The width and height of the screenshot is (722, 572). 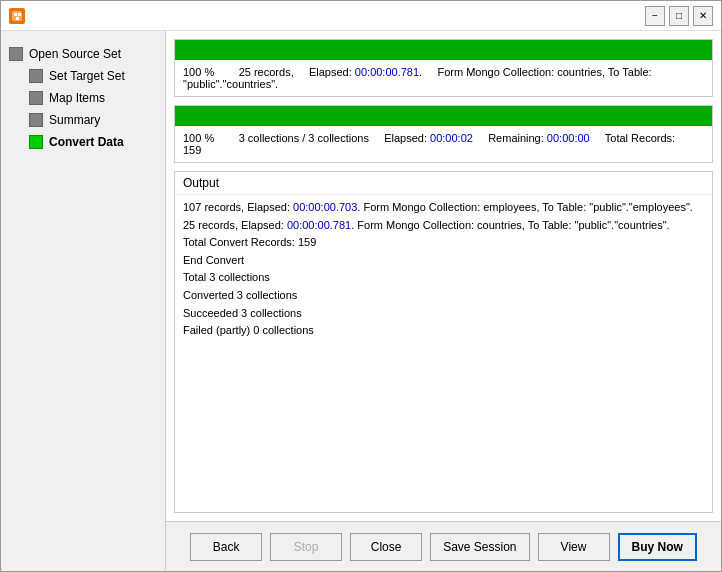 What do you see at coordinates (444, 68) in the screenshot?
I see `progress-panel-1: 100 % 25 records, Elapsed: 00:00:00.781.…` at bounding box center [444, 68].